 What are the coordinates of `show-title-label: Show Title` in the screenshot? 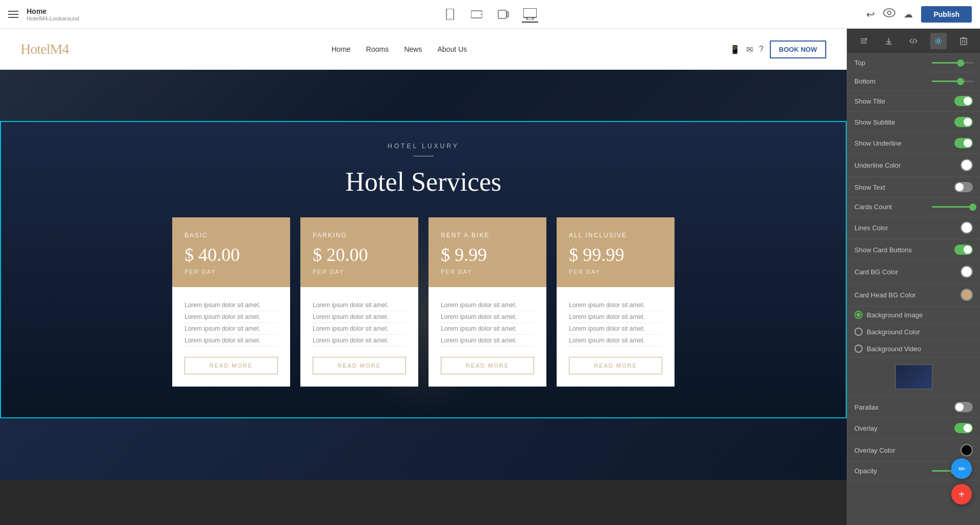 It's located at (870, 102).